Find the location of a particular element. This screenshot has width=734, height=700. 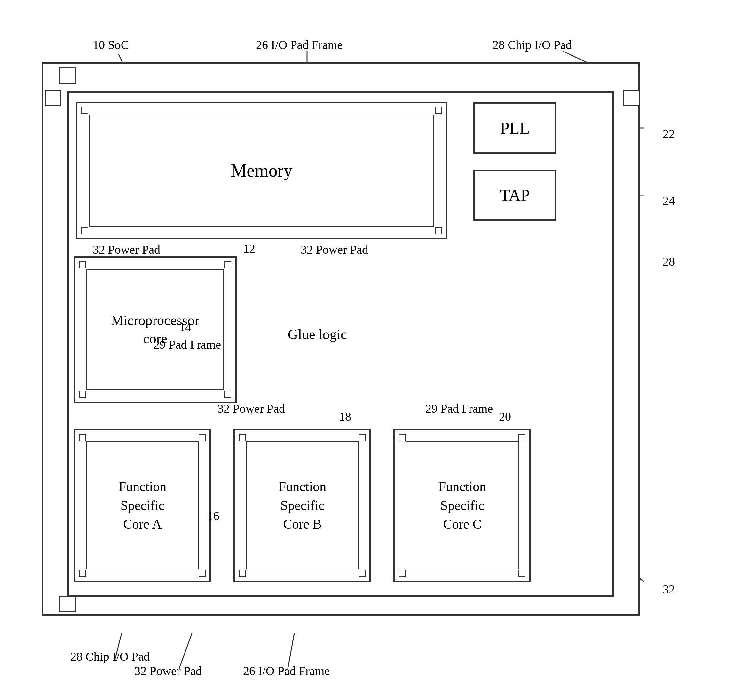

corner-sq-bl is located at coordinates (85, 231).